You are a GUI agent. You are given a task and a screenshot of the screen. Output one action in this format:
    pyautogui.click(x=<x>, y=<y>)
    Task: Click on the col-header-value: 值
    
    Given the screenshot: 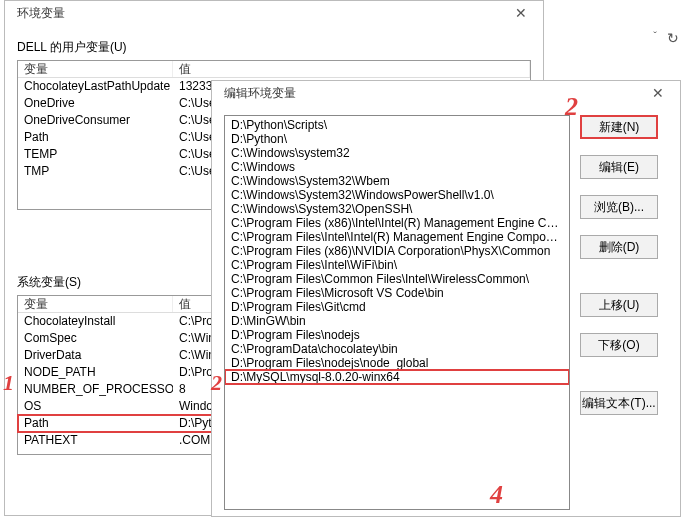 What is the action you would take?
    pyautogui.click(x=352, y=69)
    